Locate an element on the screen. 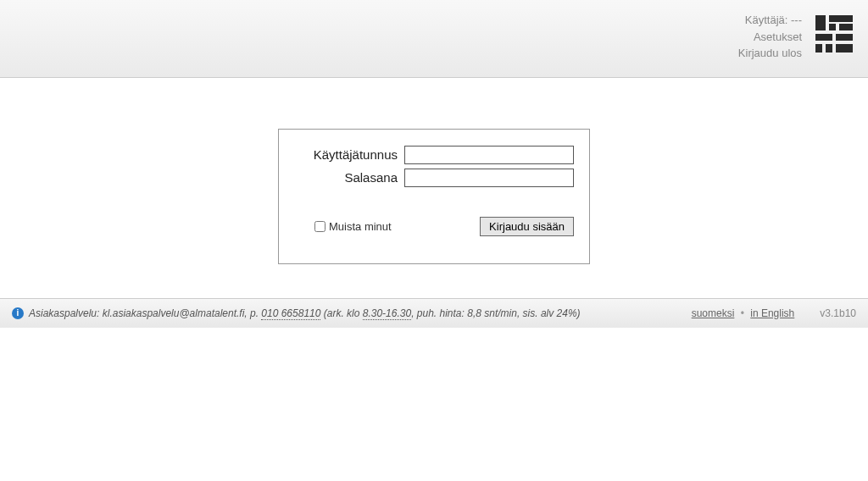  price-suffix: , puh. hinta: 8,8 snt/min, sis. alv 24%) is located at coordinates (495, 313).